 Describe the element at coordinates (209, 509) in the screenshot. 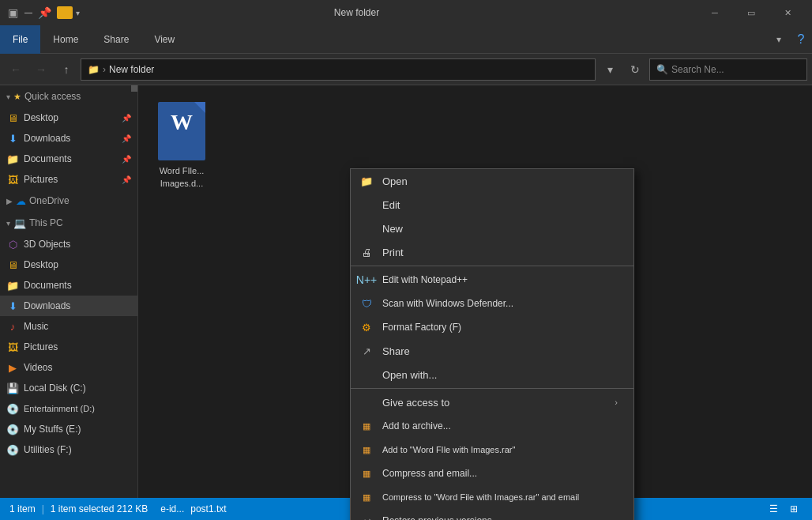

I see `status-filename: post1.txt` at that location.